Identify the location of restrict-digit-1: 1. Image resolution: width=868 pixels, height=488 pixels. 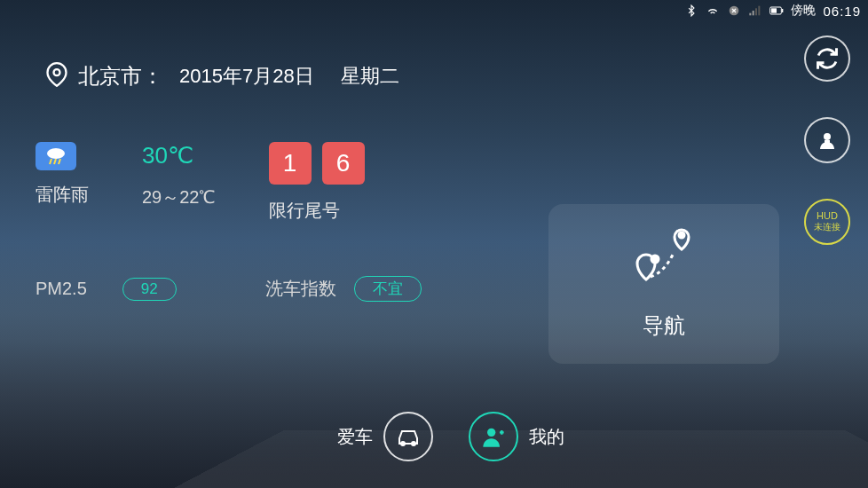
(290, 163).